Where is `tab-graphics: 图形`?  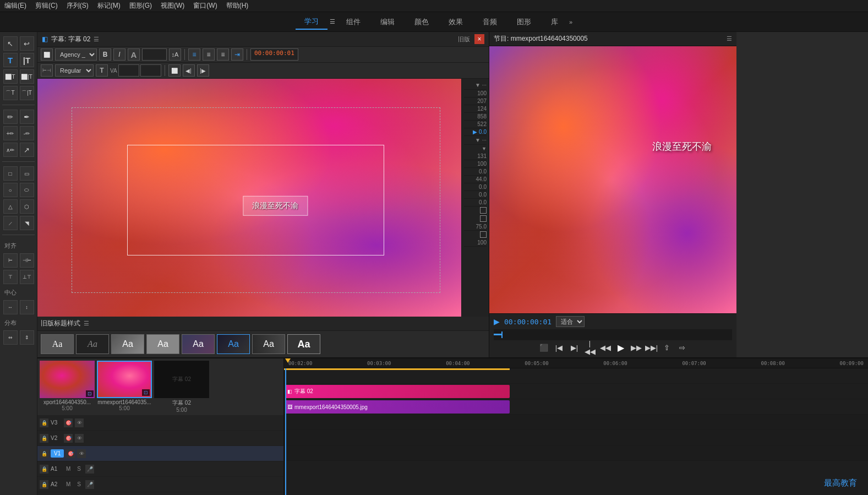 tab-graphics: 图形 is located at coordinates (524, 22).